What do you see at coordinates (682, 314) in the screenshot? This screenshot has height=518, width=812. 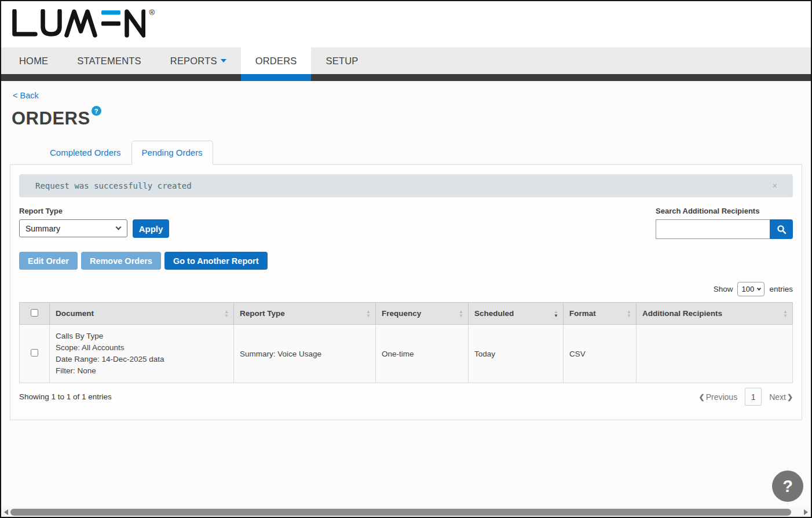 I see `column-label: Additional Recipients` at bounding box center [682, 314].